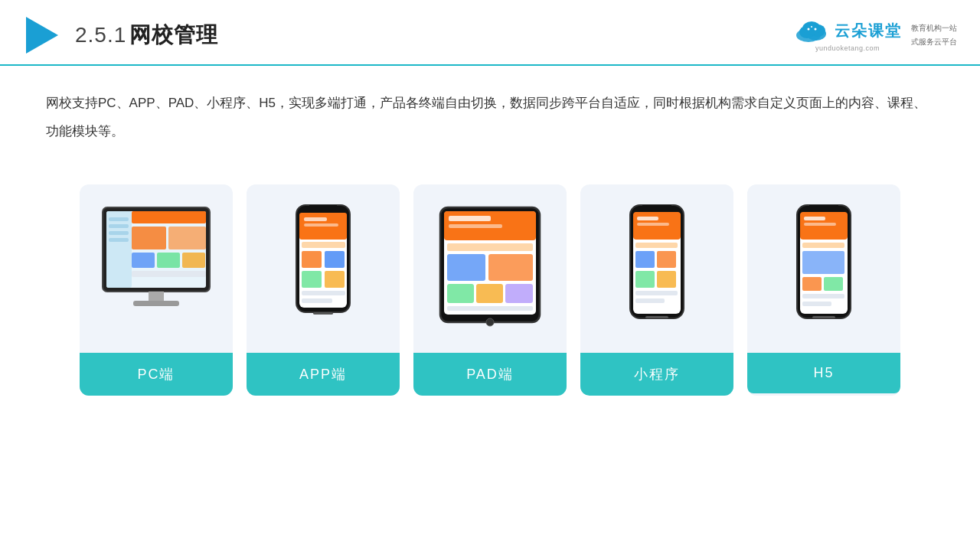 This screenshot has height=551, width=980. Describe the element at coordinates (934, 28) in the screenshot. I see `brand-tagline-line1: 教育机构一站` at that location.